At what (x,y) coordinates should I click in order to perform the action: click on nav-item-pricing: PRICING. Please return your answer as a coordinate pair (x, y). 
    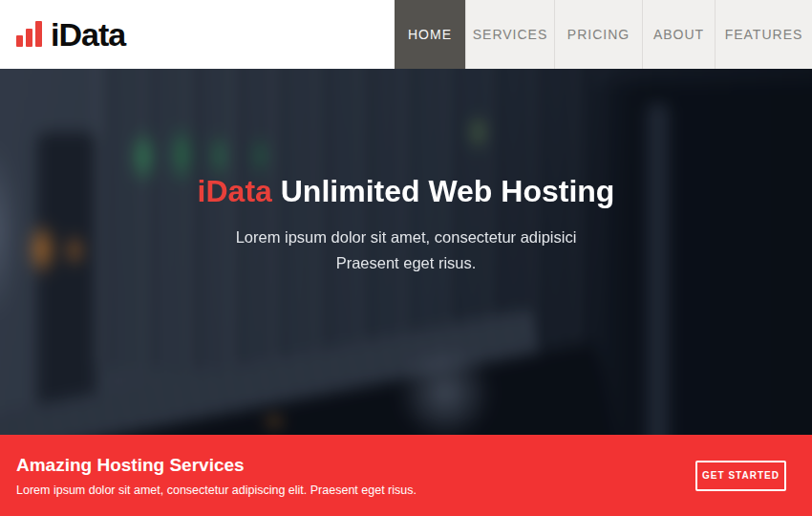
    Looking at the image, I should click on (598, 34).